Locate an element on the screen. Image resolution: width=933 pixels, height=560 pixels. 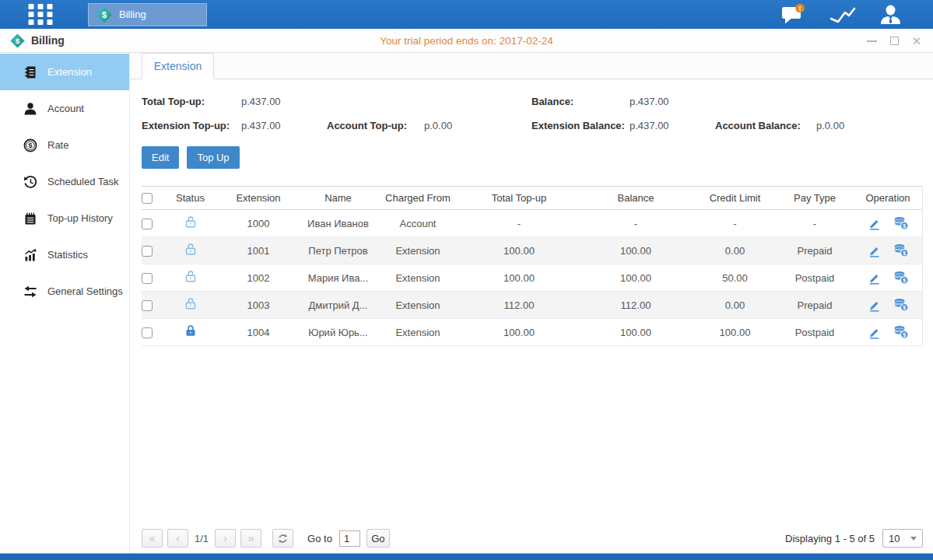
cell-name: Мария Ива... is located at coordinates (338, 278).